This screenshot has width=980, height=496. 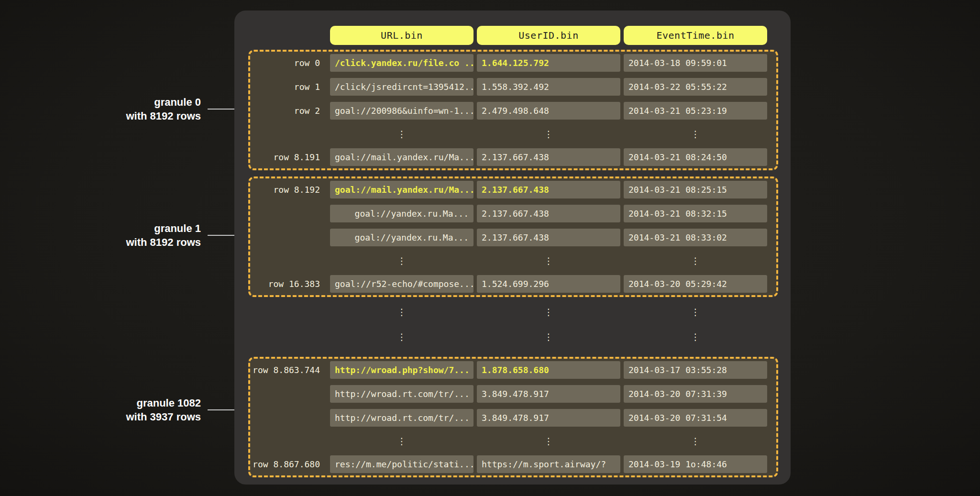 What do you see at coordinates (520, 35) in the screenshot?
I see `column-header-row: URL.bin UserID.bin EventTime.bin` at bounding box center [520, 35].